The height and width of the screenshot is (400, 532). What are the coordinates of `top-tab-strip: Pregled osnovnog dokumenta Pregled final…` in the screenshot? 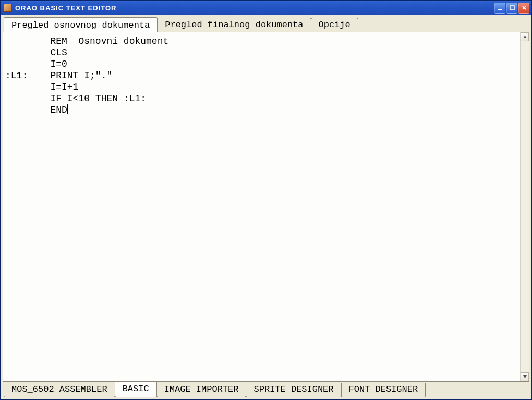 It's located at (266, 25).